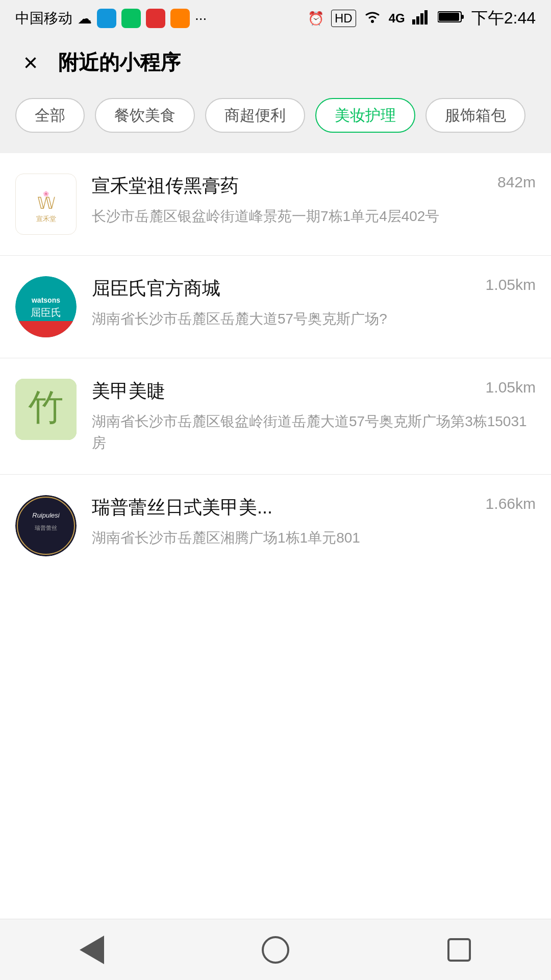 The width and height of the screenshot is (551, 980). Describe the element at coordinates (284, 507) in the screenshot. I see `item-name-4: 瑞普蕾丝日式美甲美...` at that location.